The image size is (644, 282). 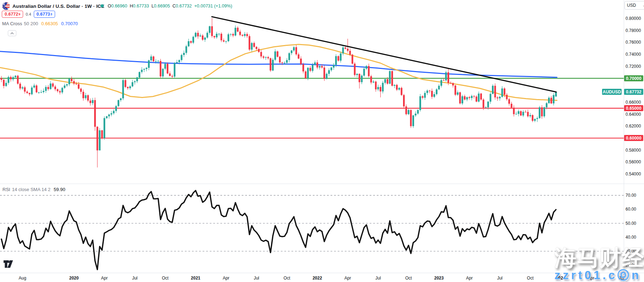 What do you see at coordinates (9, 265) in the screenshot?
I see `tradingview-logo` at bounding box center [9, 265].